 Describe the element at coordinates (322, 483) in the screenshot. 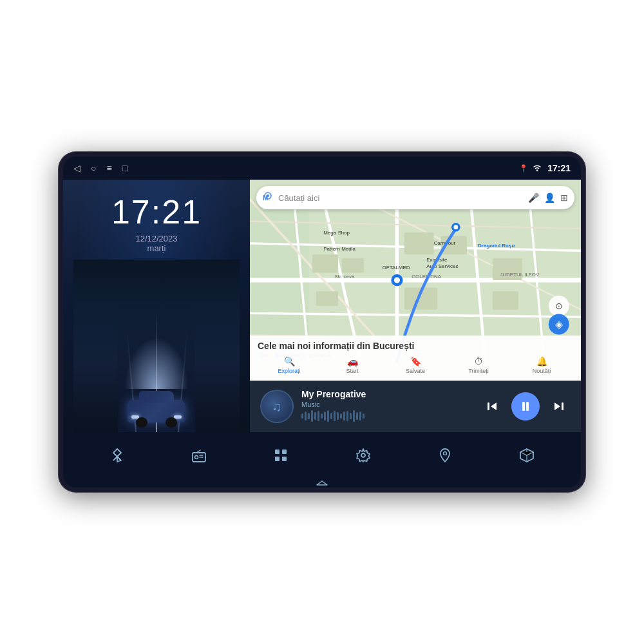

I see `home-indicator-bar` at that location.